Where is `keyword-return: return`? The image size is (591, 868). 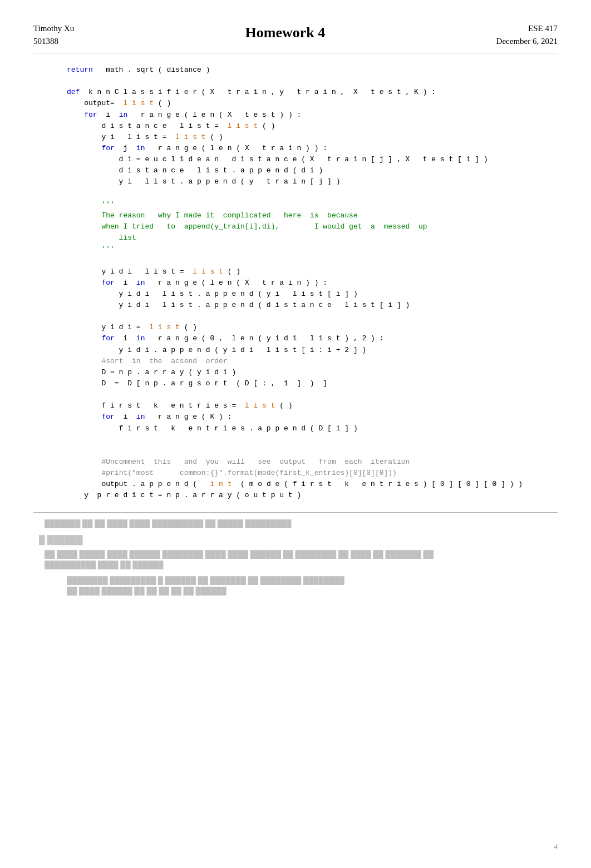
keyword-return: return is located at coordinates (80, 70).